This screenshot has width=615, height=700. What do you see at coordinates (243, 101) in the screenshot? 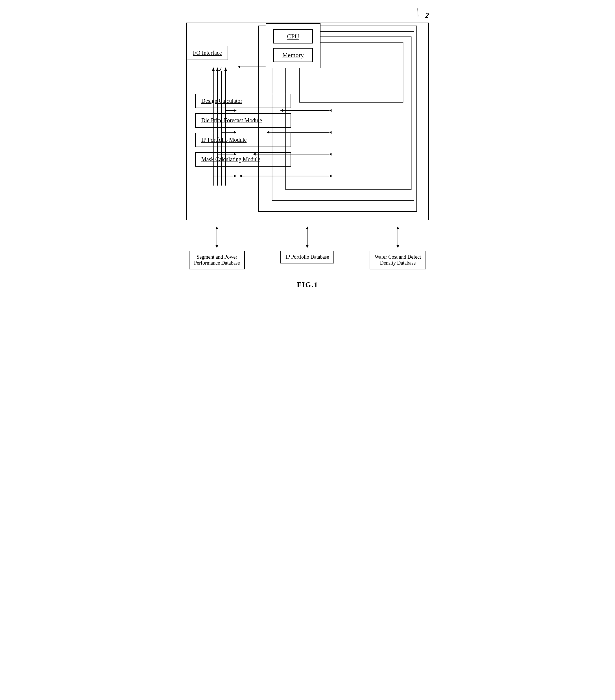
I see `design-calculator-box: Design Calculator` at bounding box center [243, 101].